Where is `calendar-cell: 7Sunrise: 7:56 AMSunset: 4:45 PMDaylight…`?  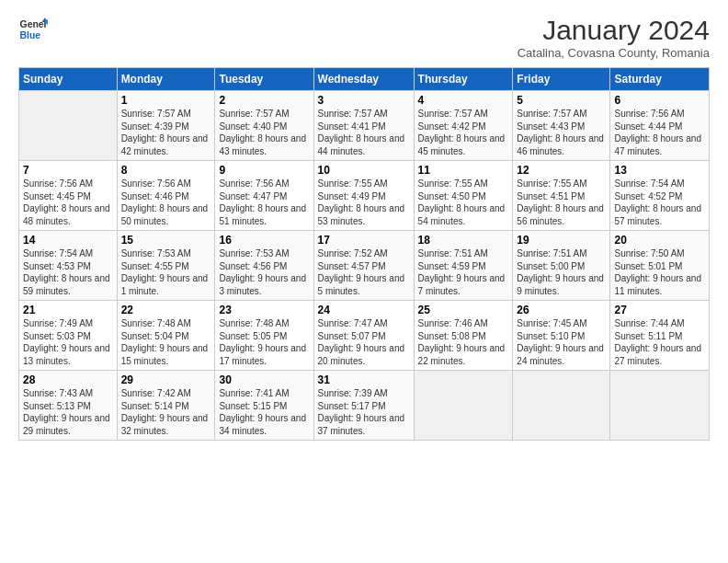
calendar-cell: 7Sunrise: 7:56 AMSunset: 4:45 PMDaylight… is located at coordinates (68, 196).